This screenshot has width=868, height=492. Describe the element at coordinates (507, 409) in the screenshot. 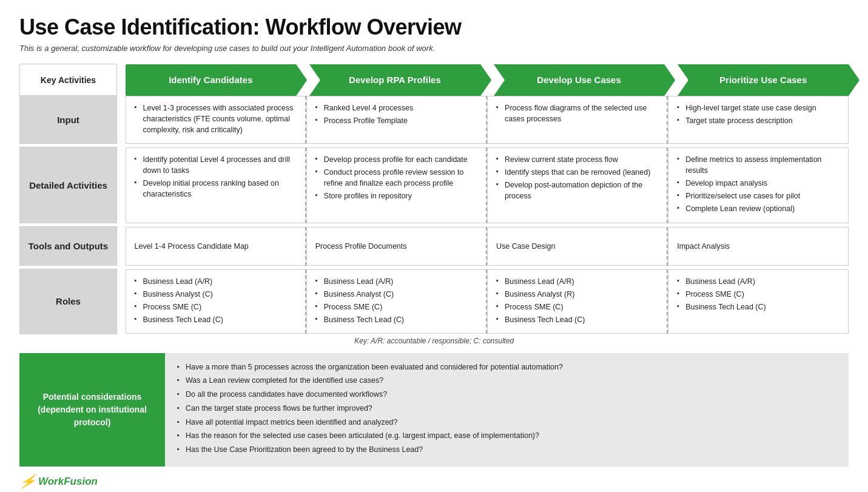

I see `potential-item: Can the target state process flows be fu…` at that location.